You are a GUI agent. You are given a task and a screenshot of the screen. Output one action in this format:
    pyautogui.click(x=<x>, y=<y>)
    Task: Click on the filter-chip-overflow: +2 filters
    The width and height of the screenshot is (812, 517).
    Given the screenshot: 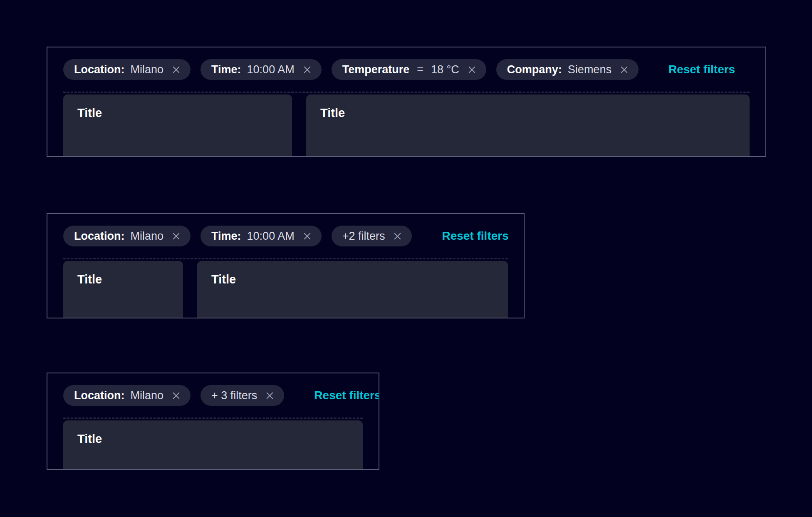 What is the action you would take?
    pyautogui.click(x=372, y=236)
    